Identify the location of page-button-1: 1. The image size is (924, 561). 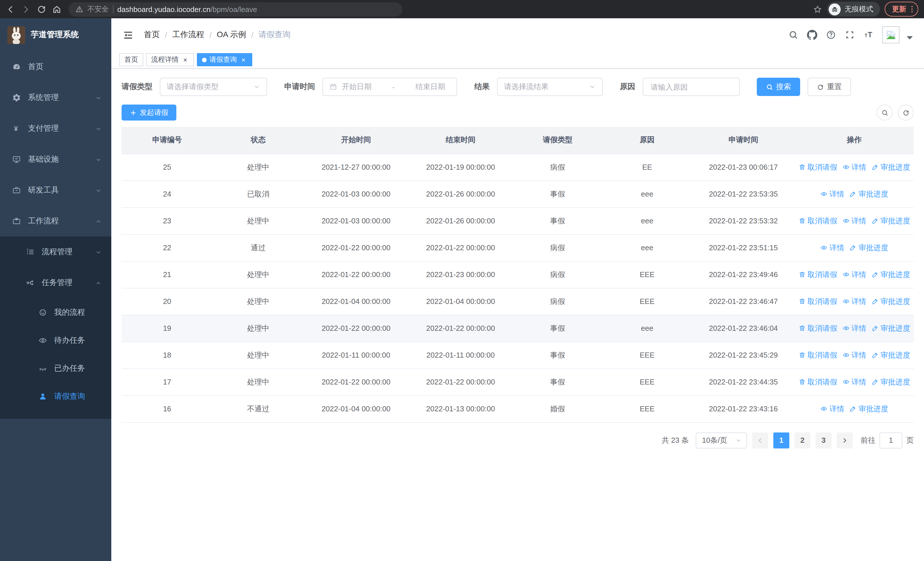
(782, 440).